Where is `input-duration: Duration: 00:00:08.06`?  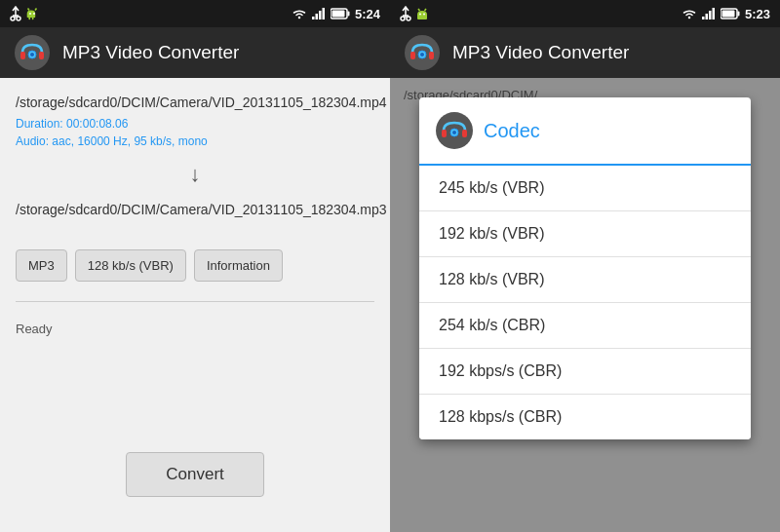
input-duration: Duration: 00:00:08.06 is located at coordinates (201, 124).